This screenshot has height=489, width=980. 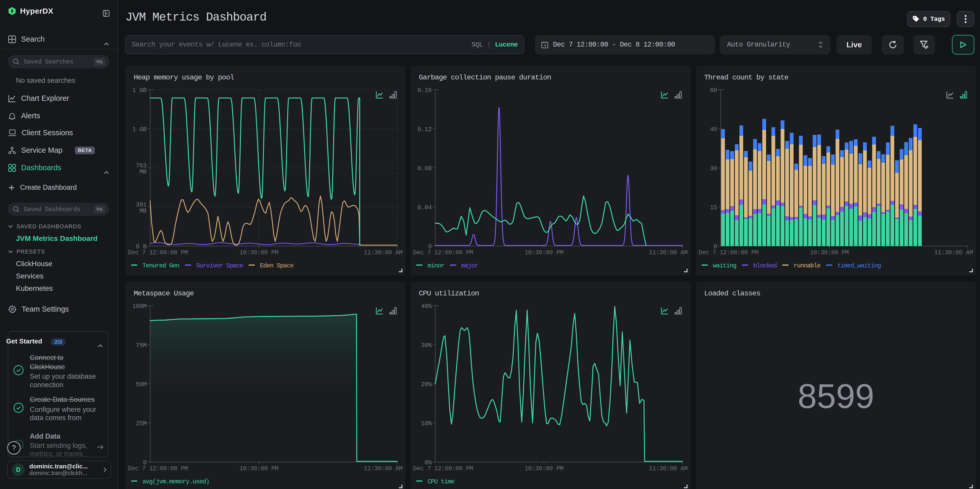 I want to click on svg-text: 100M, so click(x=139, y=306).